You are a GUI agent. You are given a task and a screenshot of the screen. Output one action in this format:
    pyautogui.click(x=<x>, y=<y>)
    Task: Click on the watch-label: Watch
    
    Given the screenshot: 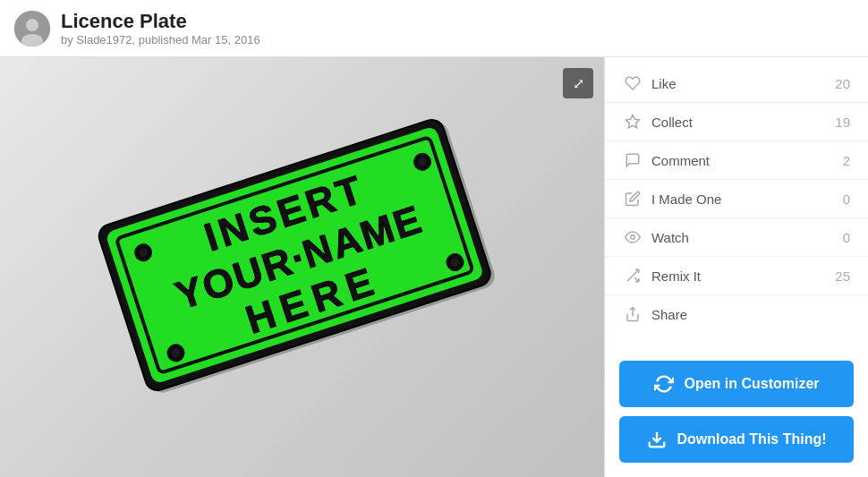 What is the action you would take?
    pyautogui.click(x=747, y=238)
    